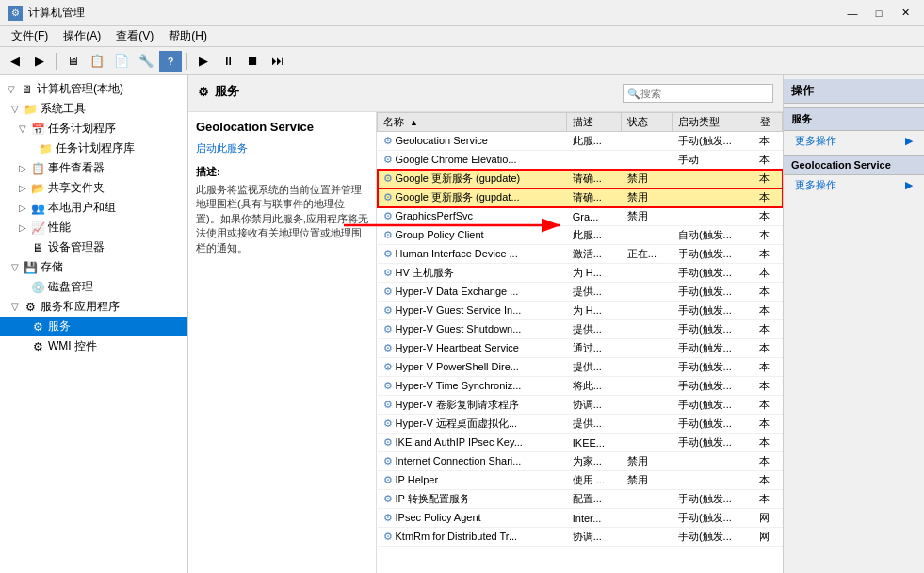  I want to click on toolbar-play: ▶, so click(203, 61).